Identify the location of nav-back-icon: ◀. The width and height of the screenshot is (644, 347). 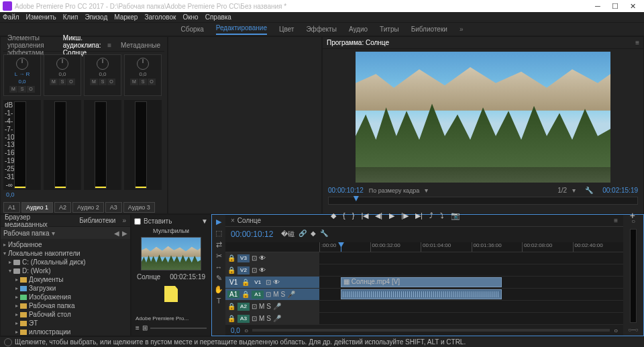
(117, 234).